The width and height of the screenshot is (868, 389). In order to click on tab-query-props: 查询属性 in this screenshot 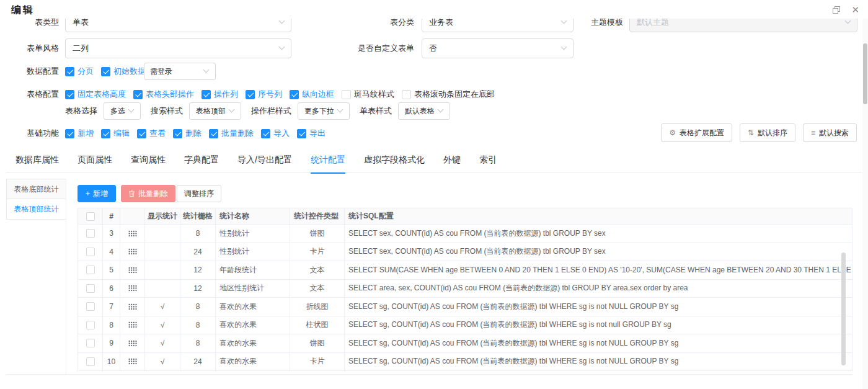, I will do `click(148, 164)`.